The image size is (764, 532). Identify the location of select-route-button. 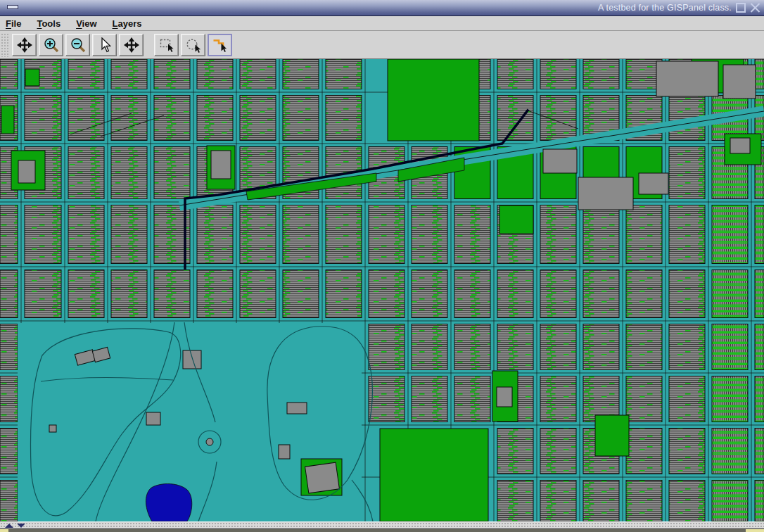
(219, 45).